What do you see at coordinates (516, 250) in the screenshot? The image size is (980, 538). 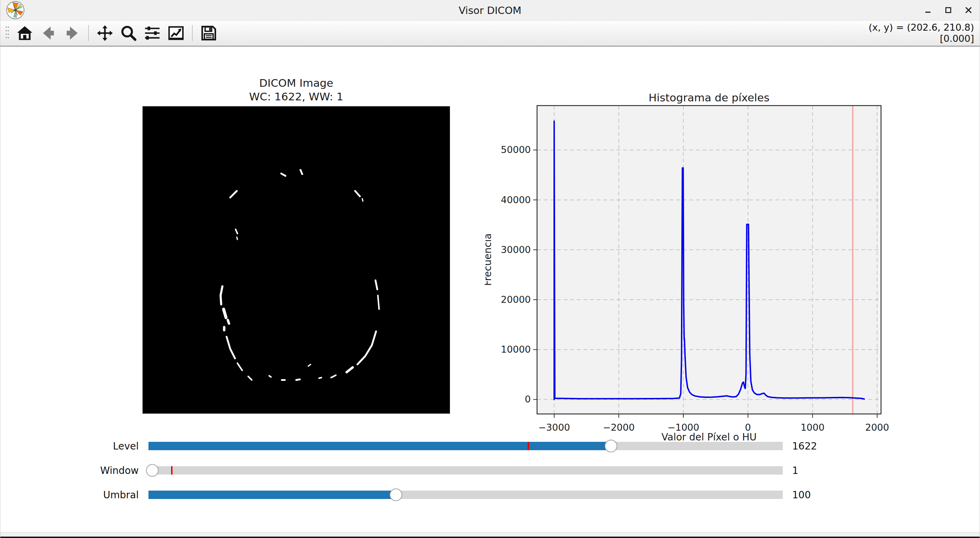 I see `svg-text: 30000` at bounding box center [516, 250].